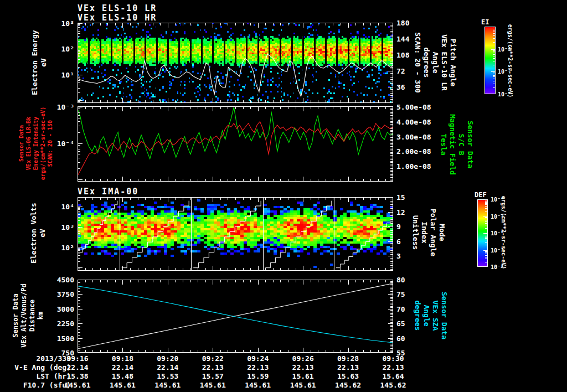 This screenshot has height=392, width=567. What do you see at coordinates (485, 22) in the screenshot?
I see `els-colorbar-title: EI` at bounding box center [485, 22].